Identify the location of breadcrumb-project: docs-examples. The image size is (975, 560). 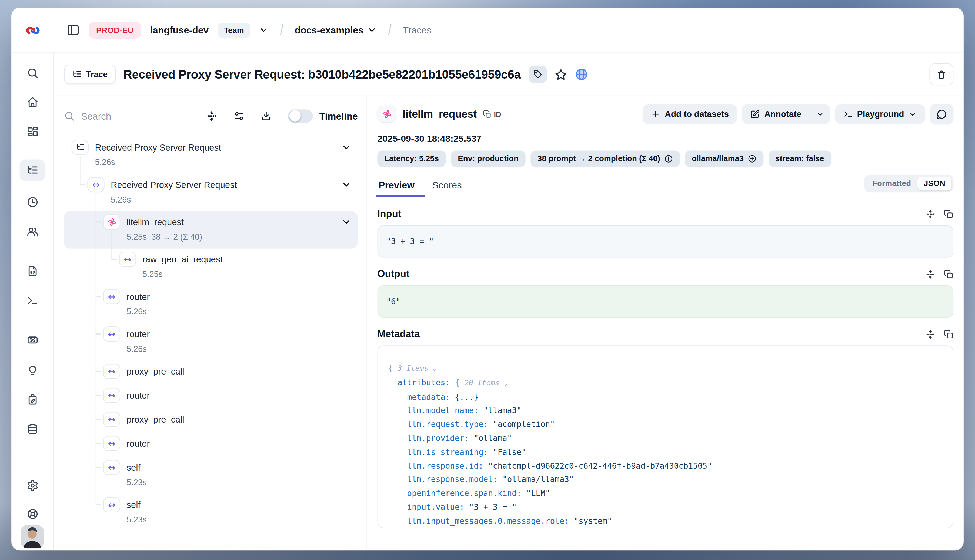
(336, 30).